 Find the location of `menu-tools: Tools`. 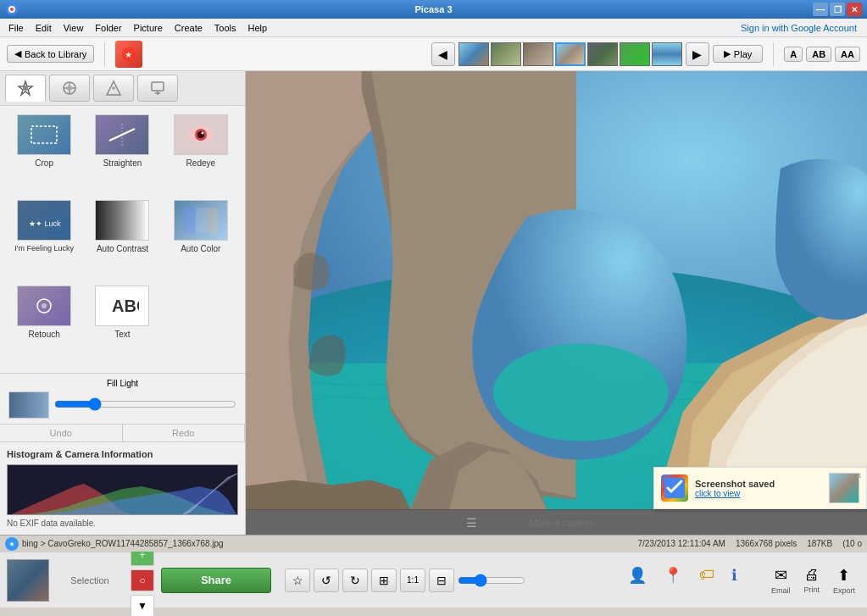

menu-tools: Tools is located at coordinates (225, 28).